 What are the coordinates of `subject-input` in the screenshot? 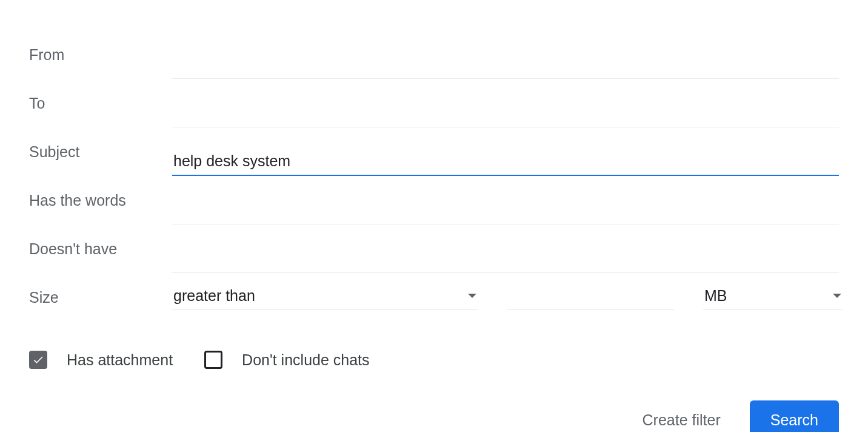 It's located at (506, 163).